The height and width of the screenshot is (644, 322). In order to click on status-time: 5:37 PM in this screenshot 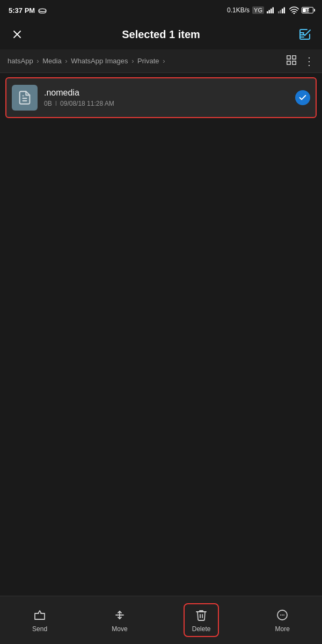, I will do `click(21, 11)`.